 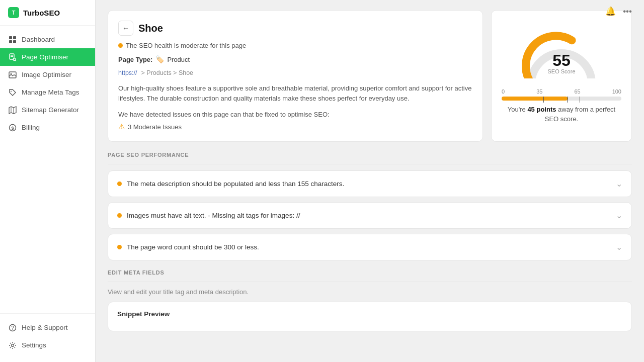 I want to click on score-points-away: 45 points, so click(x=541, y=110).